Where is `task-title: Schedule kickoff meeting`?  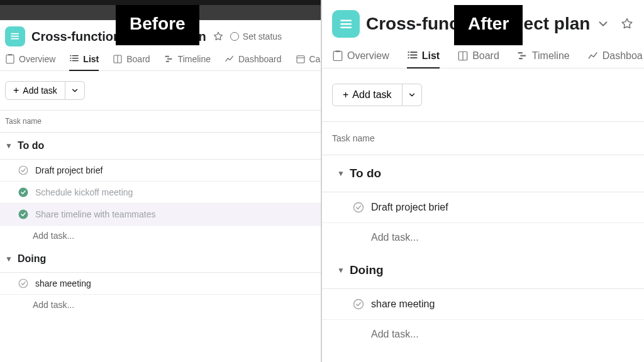
task-title: Schedule kickoff meeting is located at coordinates (84, 192).